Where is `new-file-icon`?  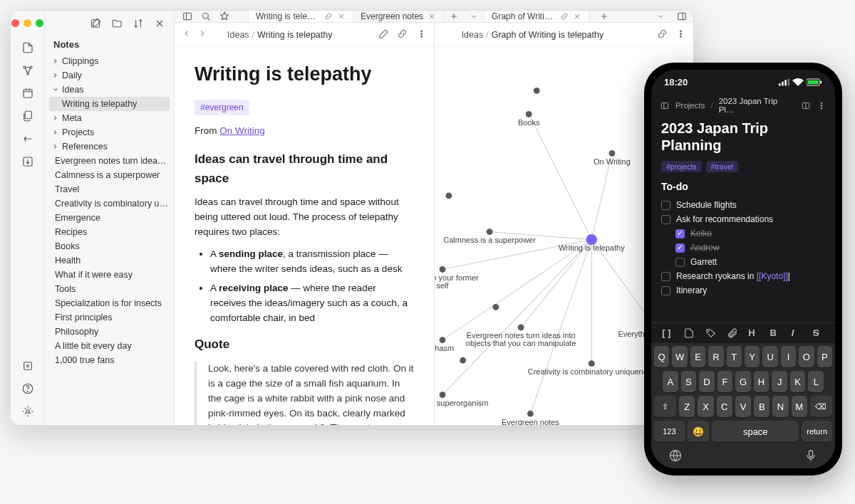
new-file-icon is located at coordinates (28, 48).